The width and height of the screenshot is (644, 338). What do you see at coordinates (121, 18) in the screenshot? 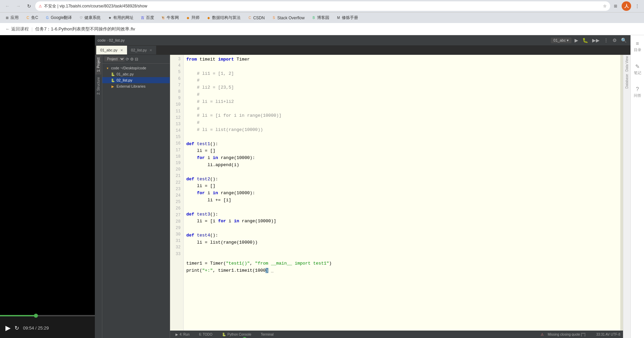
I see `bookmark-useful: ★ 有用的网址` at bounding box center [121, 18].